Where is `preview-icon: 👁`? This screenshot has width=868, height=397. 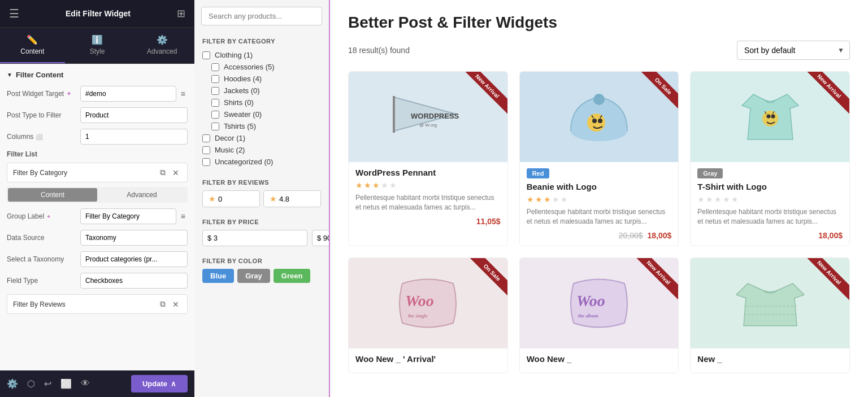 preview-icon: 👁 is located at coordinates (85, 384).